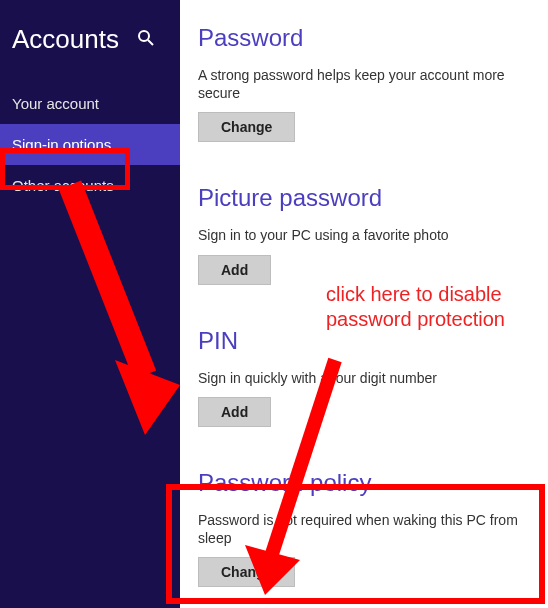  I want to click on change-password-button: Change, so click(246, 127).